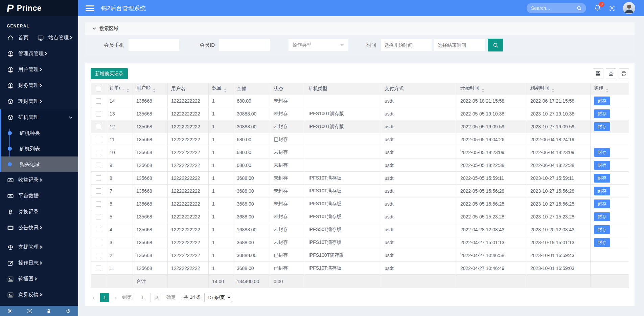 This screenshot has width=644, height=316. I want to click on end-time-input, so click(460, 45).